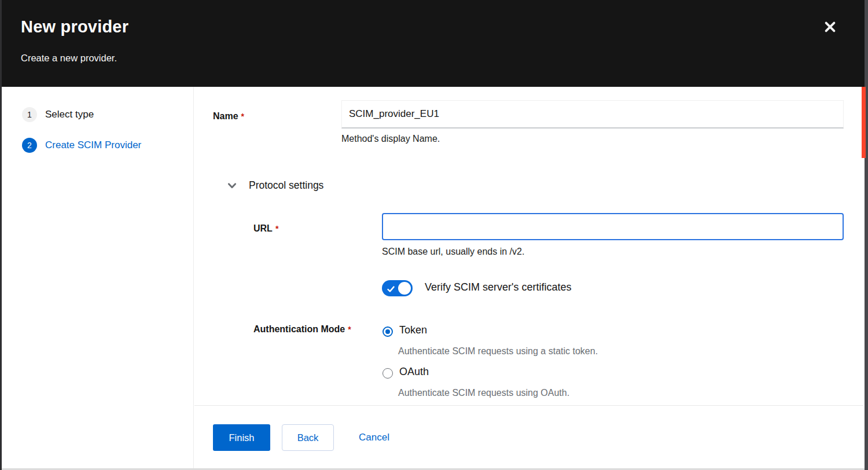 The image size is (868, 470). Describe the element at coordinates (388, 332) in the screenshot. I see `radio-token` at that location.